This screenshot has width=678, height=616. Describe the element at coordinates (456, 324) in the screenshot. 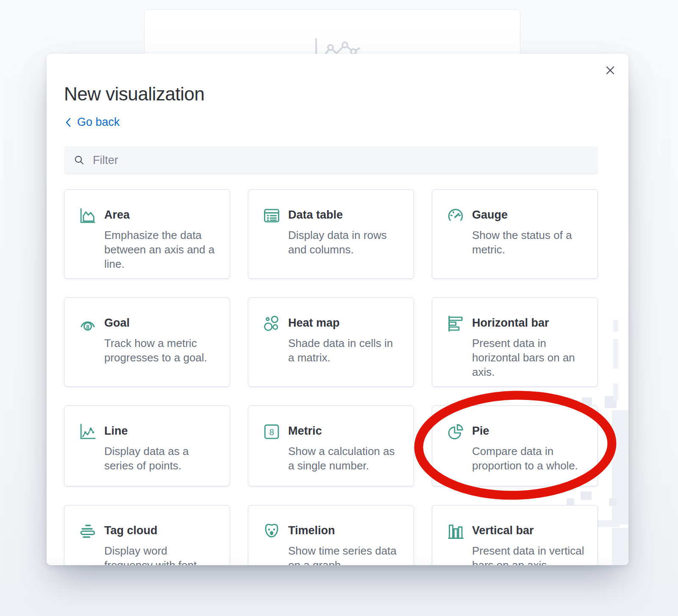

I see `horizontal-bar-icon` at that location.